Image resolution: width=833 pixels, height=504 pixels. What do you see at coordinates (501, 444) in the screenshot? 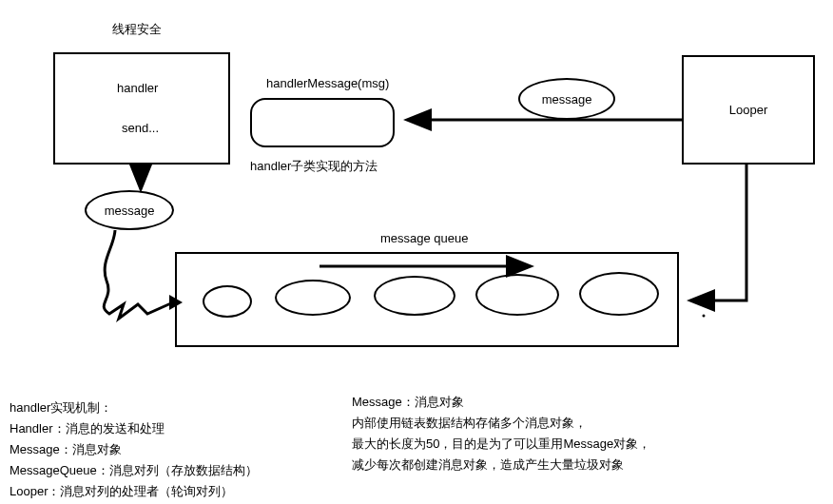
I see `right-text-l3: 最大的长度为50，目的是为了可以重用Message对象，` at bounding box center [501, 444].